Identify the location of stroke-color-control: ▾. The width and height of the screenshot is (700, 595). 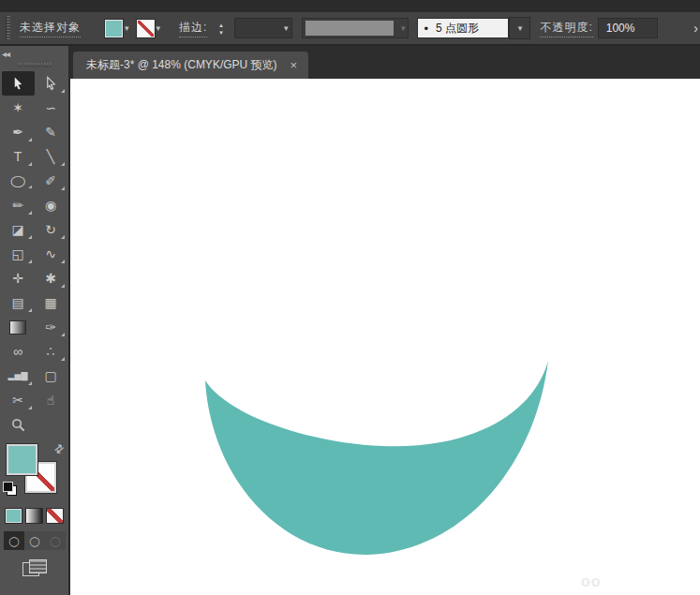
(149, 28).